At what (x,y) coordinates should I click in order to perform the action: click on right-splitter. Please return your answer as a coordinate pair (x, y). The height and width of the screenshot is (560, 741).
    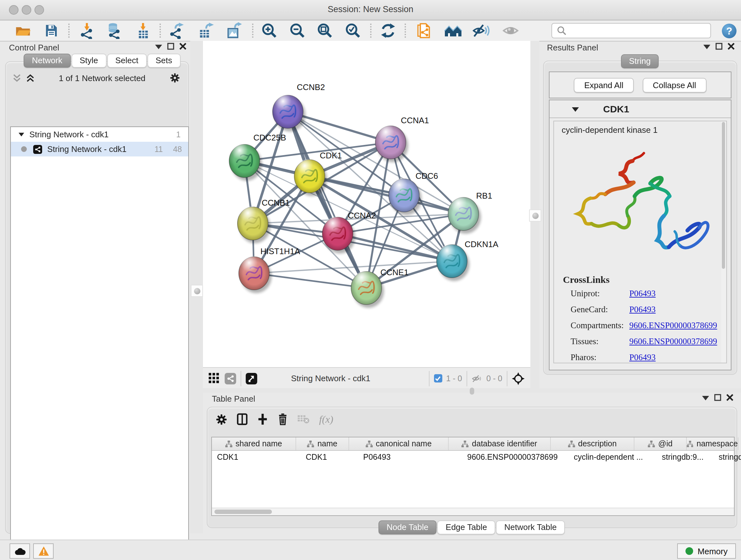
    Looking at the image, I should click on (535, 214).